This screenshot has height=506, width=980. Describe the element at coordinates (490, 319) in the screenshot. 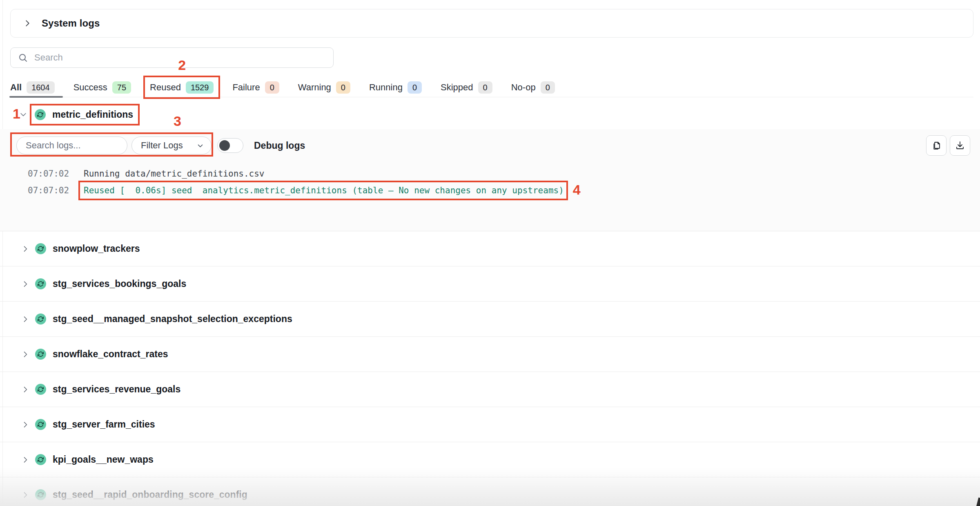

I see `seed-row: stg_seed__managed_snapshot_selection_exc…` at that location.